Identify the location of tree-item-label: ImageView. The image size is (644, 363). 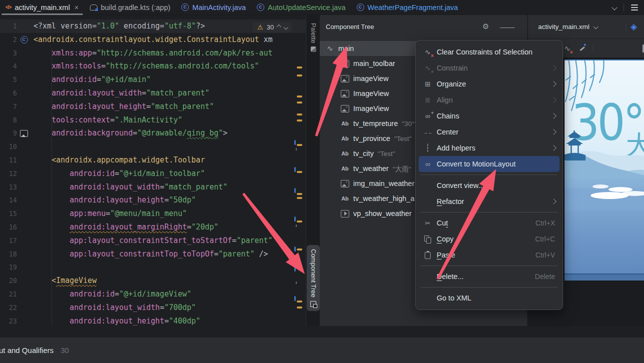
(371, 94).